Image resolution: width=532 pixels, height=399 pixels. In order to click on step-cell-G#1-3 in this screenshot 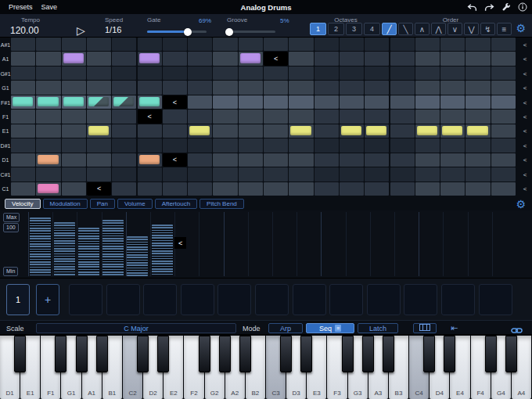, I will do `click(74, 74)`.